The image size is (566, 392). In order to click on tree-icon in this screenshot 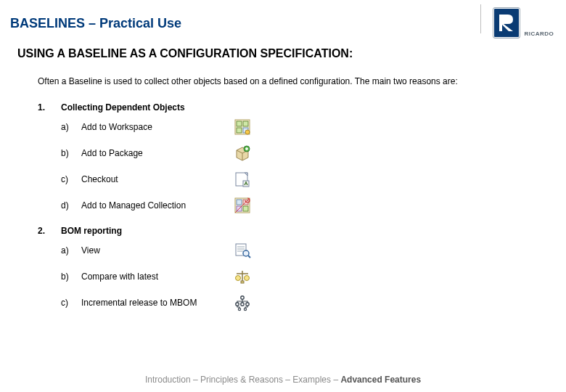, I will do `click(242, 303)`.